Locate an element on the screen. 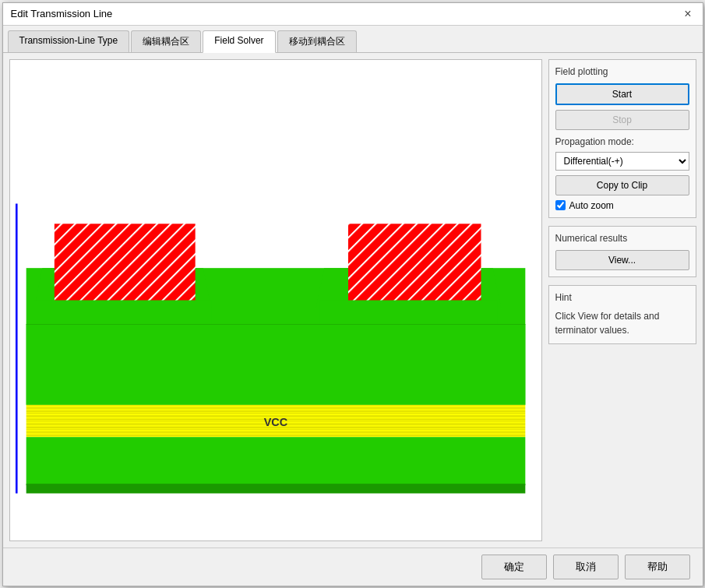 This screenshot has width=705, height=588. tab-transmission-line-type: Transmission-Line Type is located at coordinates (69, 41).